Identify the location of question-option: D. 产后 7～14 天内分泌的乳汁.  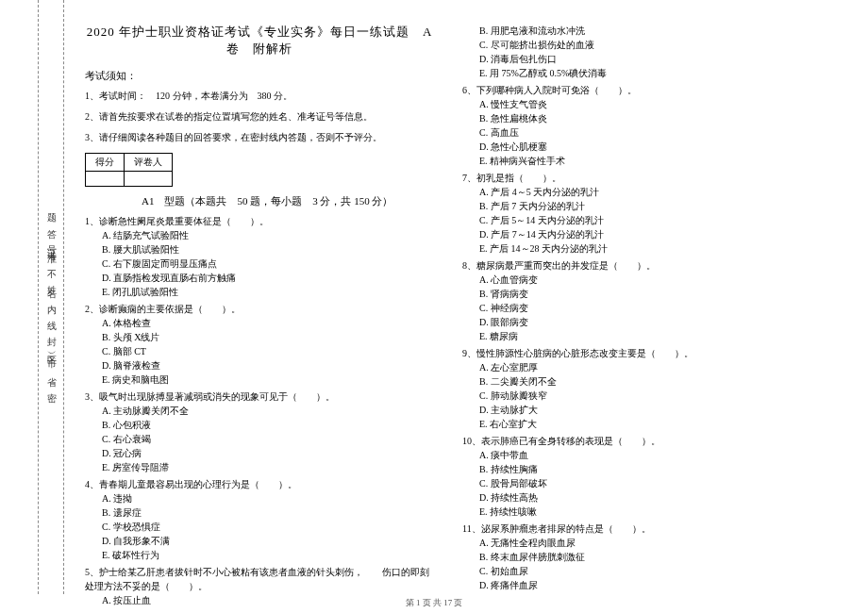
(650, 235).